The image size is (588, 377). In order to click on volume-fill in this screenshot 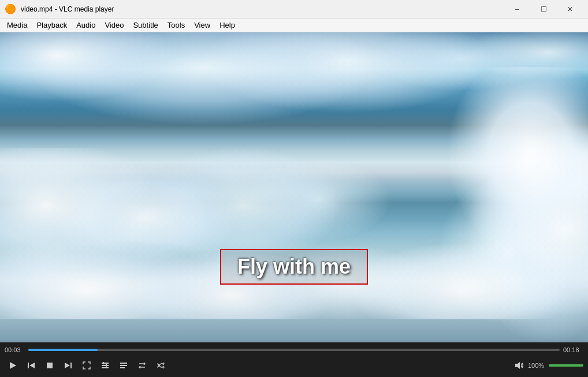, I will do `click(566, 365)`.